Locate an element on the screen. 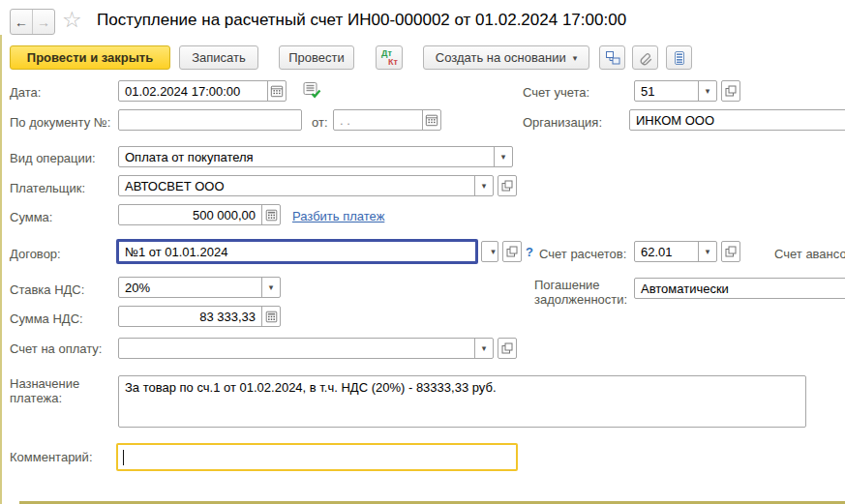  dt-kt-postings-button: Дт Кт is located at coordinates (389, 58).